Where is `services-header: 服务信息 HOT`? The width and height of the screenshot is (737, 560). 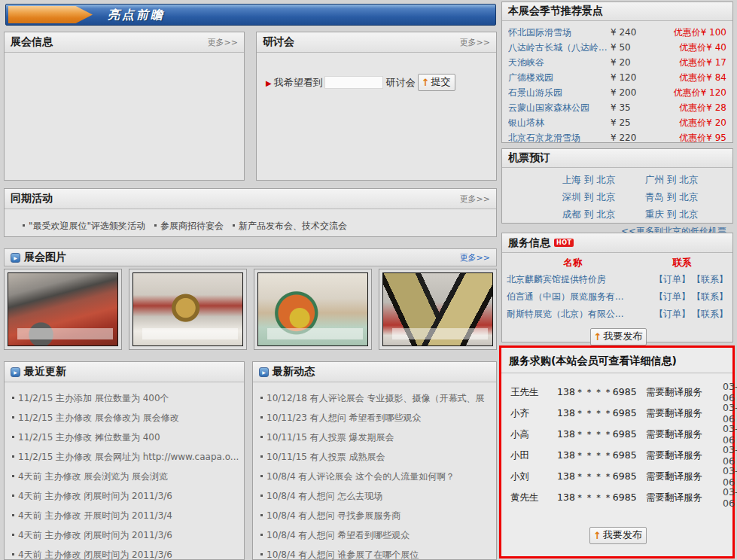 services-header: 服务信息 HOT is located at coordinates (617, 243).